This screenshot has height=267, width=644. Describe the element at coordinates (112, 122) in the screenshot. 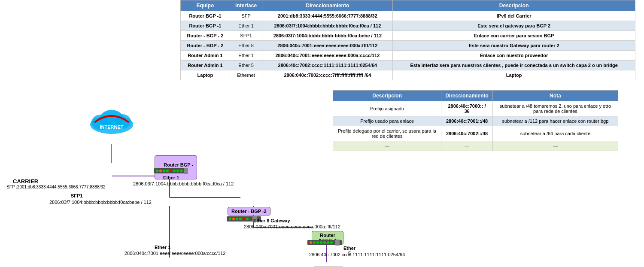

I see `cloud-icon: INTERNET` at that location.